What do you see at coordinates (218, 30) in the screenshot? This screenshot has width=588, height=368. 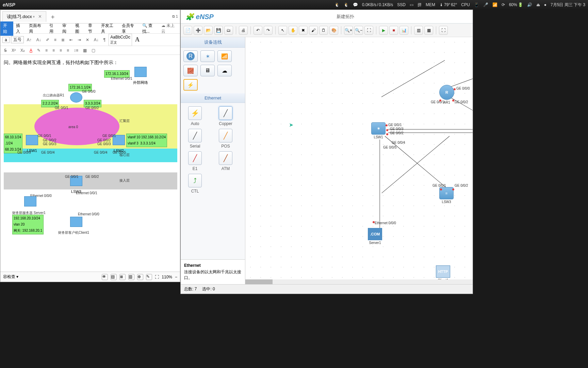 I see `save-icon: 💾` at bounding box center [218, 30].